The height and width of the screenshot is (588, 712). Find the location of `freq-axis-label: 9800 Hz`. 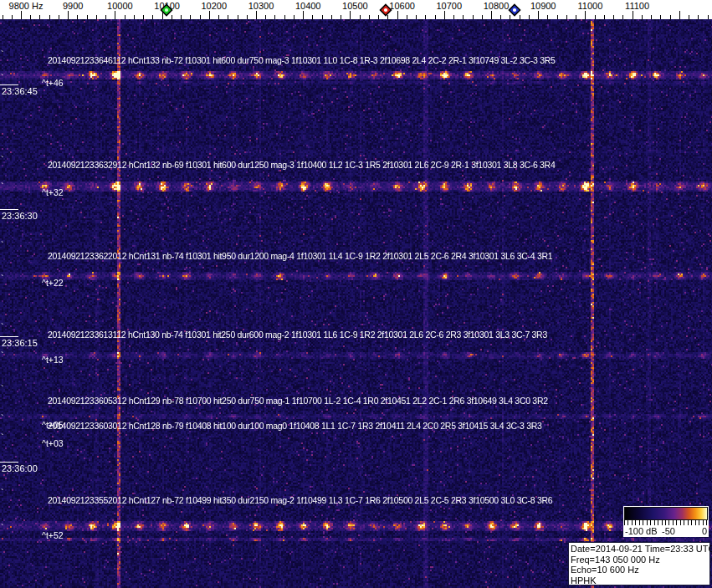

freq-axis-label: 9800 Hz is located at coordinates (27, 6).